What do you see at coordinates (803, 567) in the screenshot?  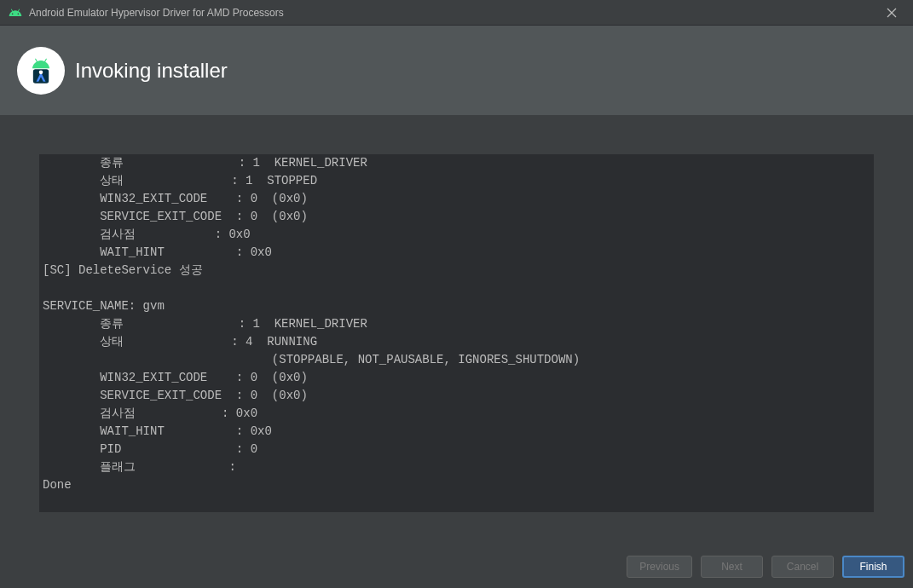 I see `cancel-button: Cancel` at bounding box center [803, 567].